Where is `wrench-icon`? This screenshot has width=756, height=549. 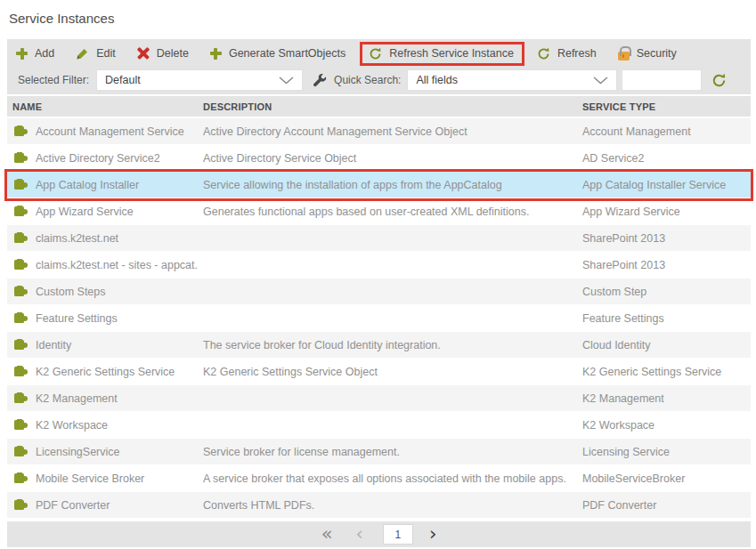 wrench-icon is located at coordinates (320, 80).